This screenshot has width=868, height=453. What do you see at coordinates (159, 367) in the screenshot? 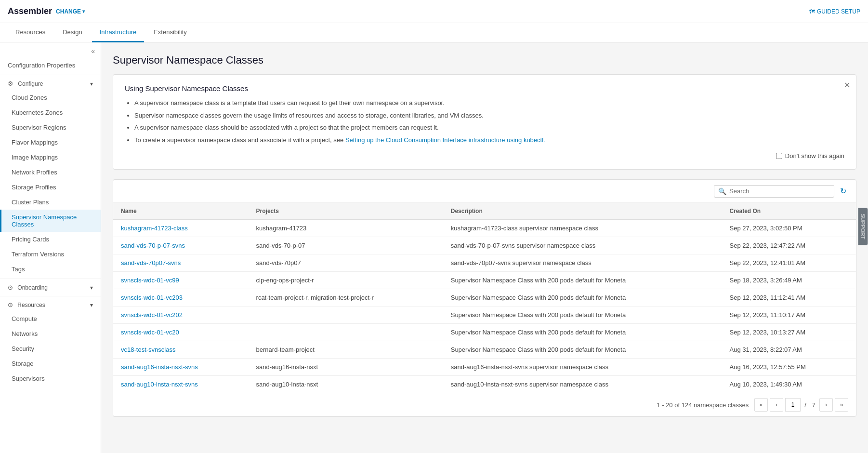
I see `row-name-link: sand-aug16-insta-nsxt-svns` at bounding box center [159, 367].